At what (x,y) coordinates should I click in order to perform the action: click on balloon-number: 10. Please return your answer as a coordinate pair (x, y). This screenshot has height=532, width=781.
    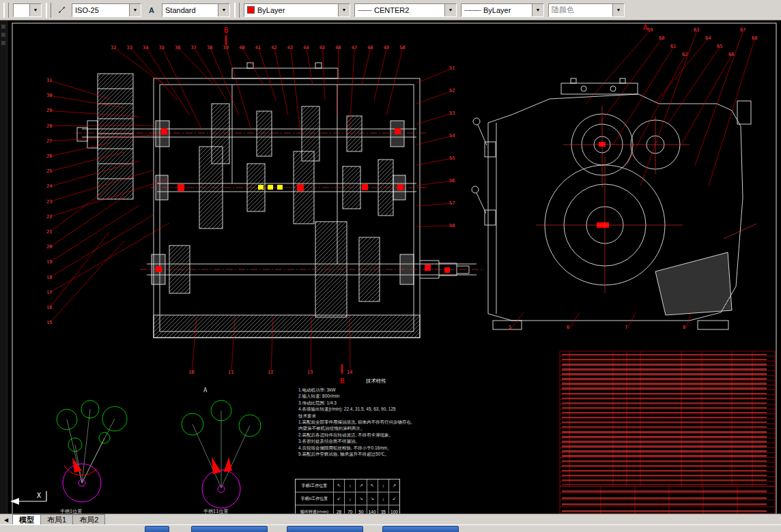
    Looking at the image, I should click on (191, 372).